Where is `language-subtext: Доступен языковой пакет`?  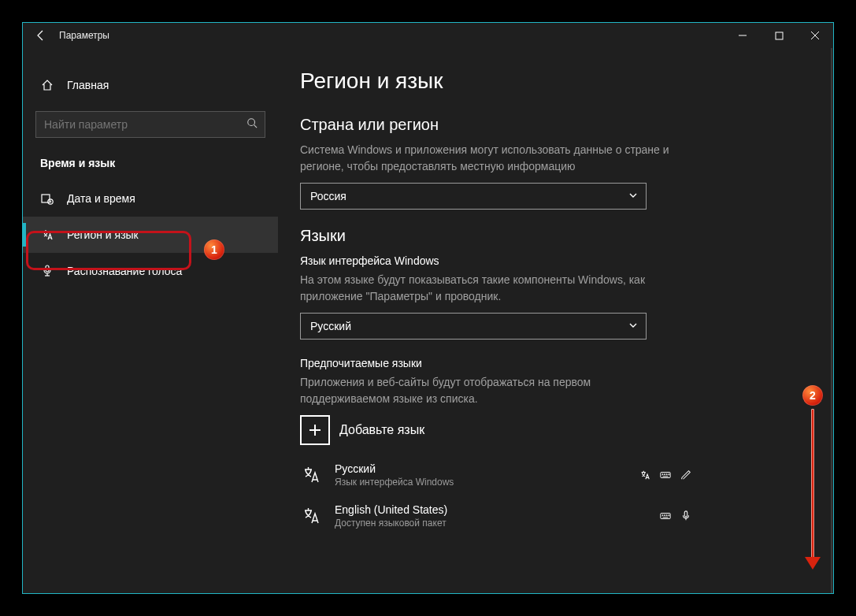 language-subtext: Доступен языковой пакет is located at coordinates (391, 523).